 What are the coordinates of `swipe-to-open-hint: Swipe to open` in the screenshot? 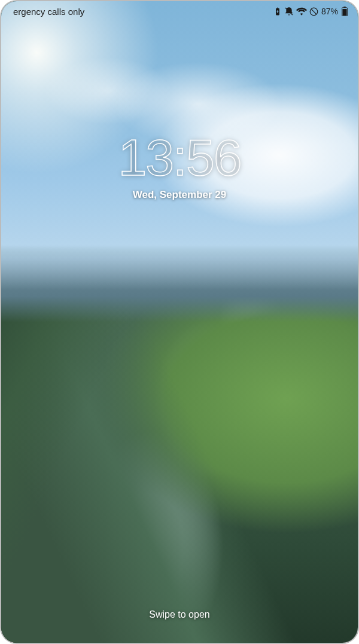 It's located at (180, 615).